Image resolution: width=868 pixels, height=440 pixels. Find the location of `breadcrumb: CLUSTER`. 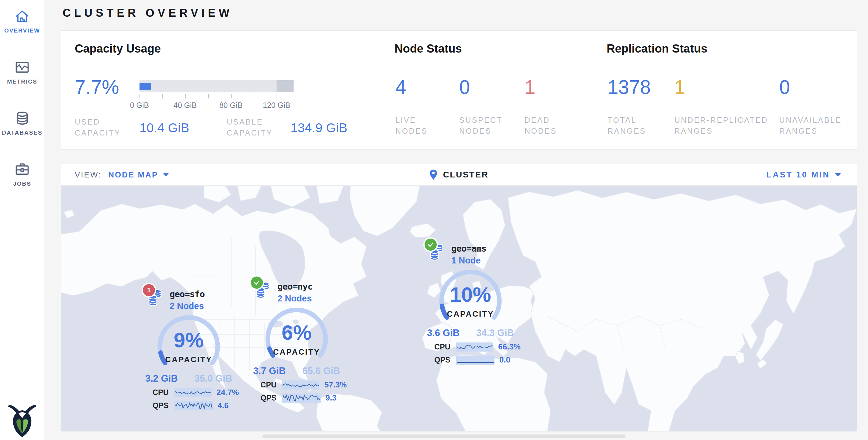

breadcrumb: CLUSTER is located at coordinates (459, 175).